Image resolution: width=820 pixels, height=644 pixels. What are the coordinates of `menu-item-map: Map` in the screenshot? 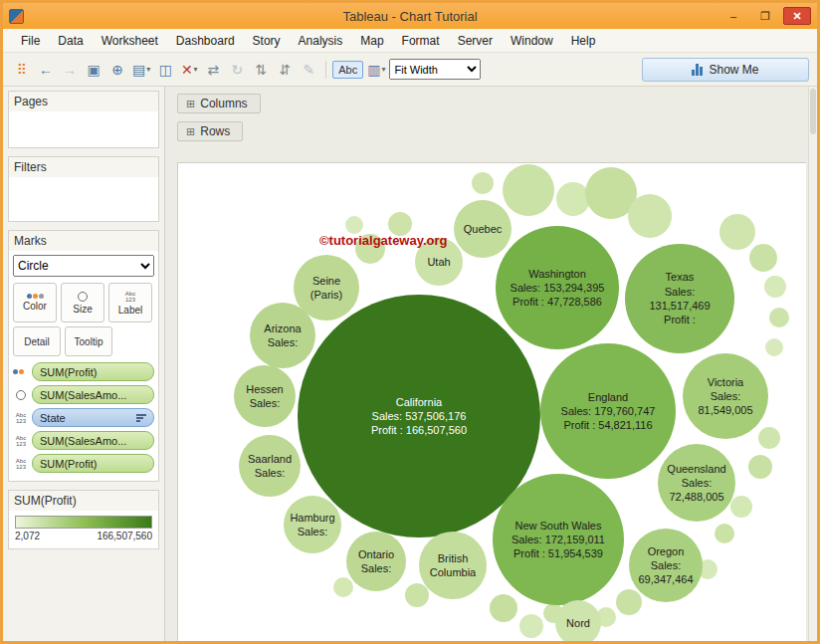 It's located at (372, 41).